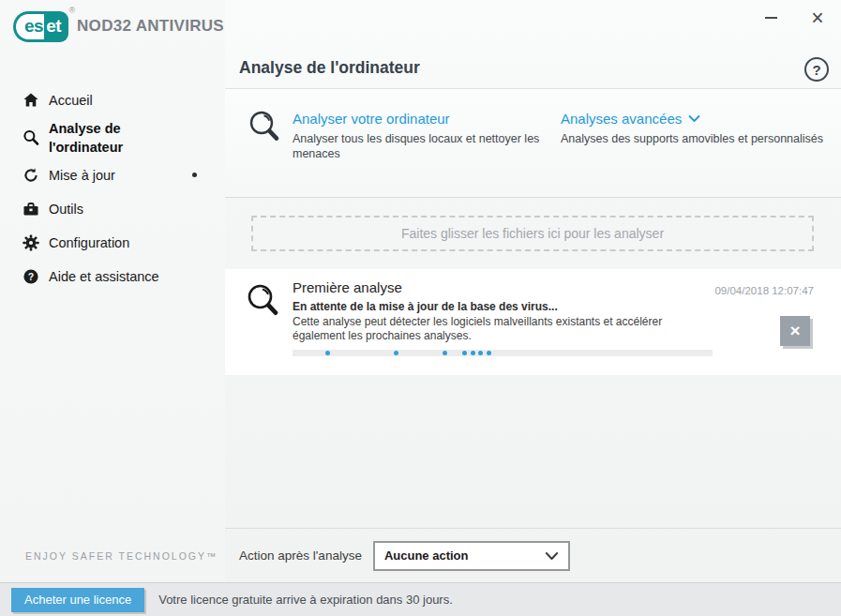 The width and height of the screenshot is (841, 616). I want to click on file-drop-zone: Faites glisser les fichiers ici pour les…, so click(533, 233).